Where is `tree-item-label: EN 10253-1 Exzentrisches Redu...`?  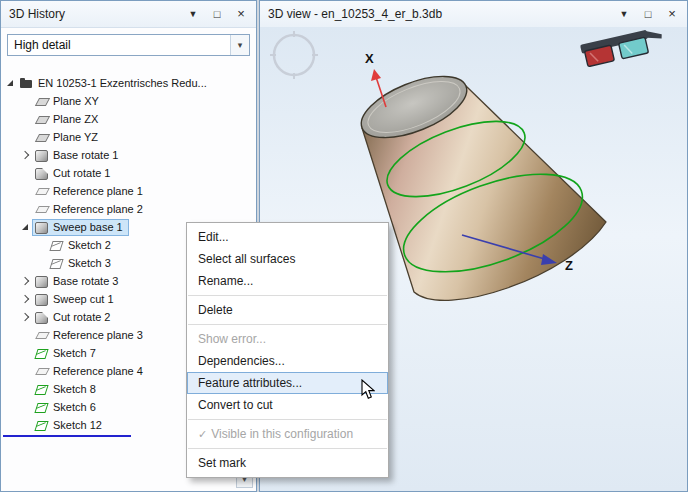
tree-item-label: EN 10253-1 Exzentrisches Redu... is located at coordinates (122, 83).